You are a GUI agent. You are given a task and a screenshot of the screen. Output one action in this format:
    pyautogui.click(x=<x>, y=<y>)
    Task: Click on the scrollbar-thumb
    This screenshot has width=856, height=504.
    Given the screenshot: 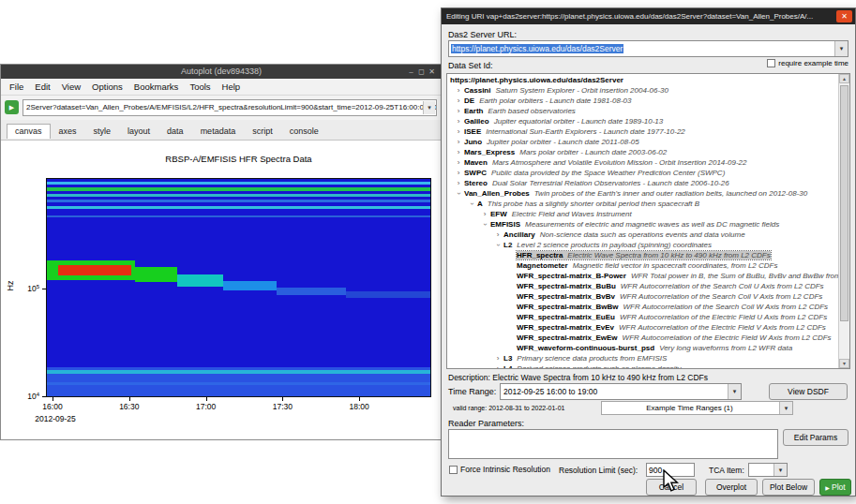 What is the action you would take?
    pyautogui.click(x=844, y=203)
    